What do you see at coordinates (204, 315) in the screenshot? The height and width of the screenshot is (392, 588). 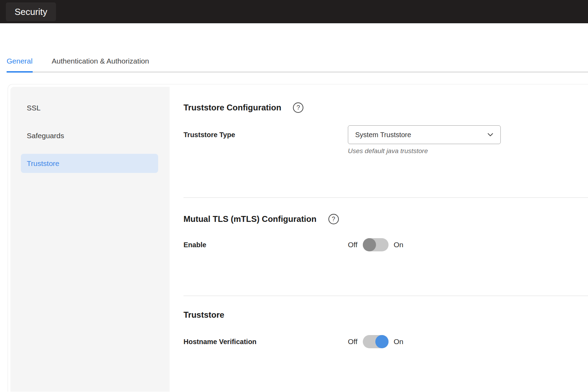 I see `section-title: Truststore` at bounding box center [204, 315].